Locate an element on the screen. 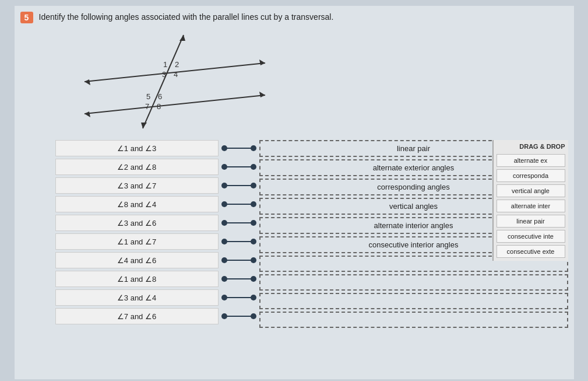  connectors-column is located at coordinates (239, 234).